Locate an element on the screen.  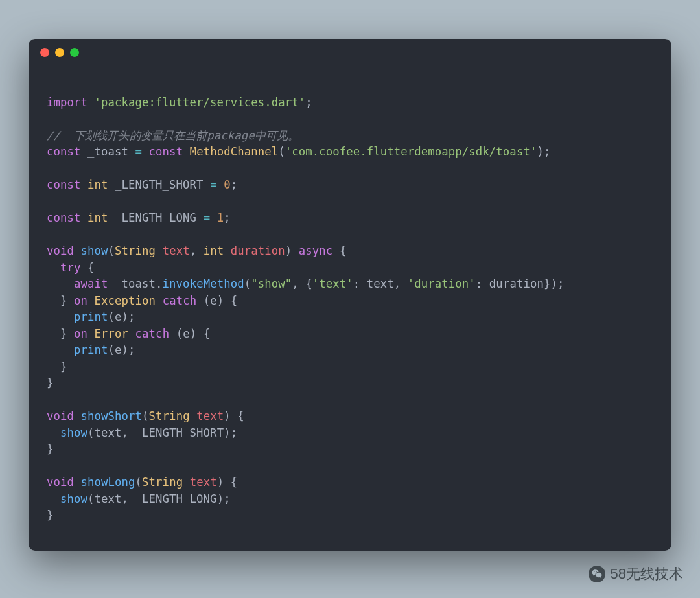
code-line: const int _LENGTH_LONG = 1; is located at coordinates (350, 218).